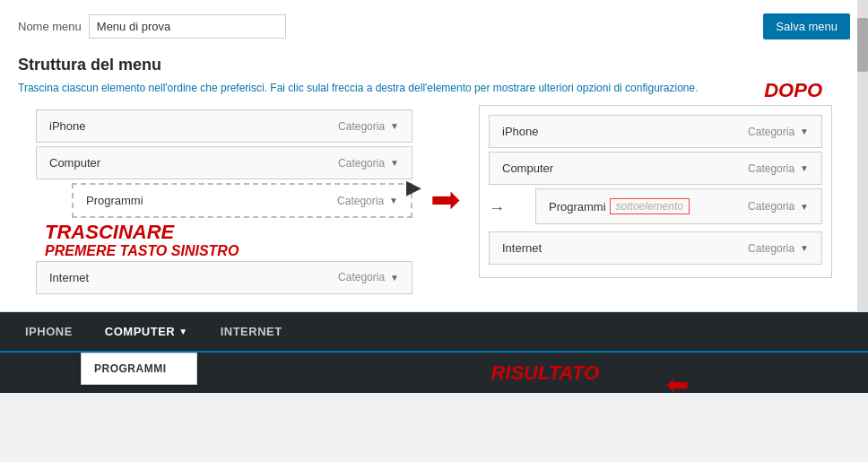 This screenshot has width=868, height=462. What do you see at coordinates (229, 240) in the screenshot?
I see `drag-annotation: TRASCINARE PREMERE TASTO SINISTRO` at bounding box center [229, 240].